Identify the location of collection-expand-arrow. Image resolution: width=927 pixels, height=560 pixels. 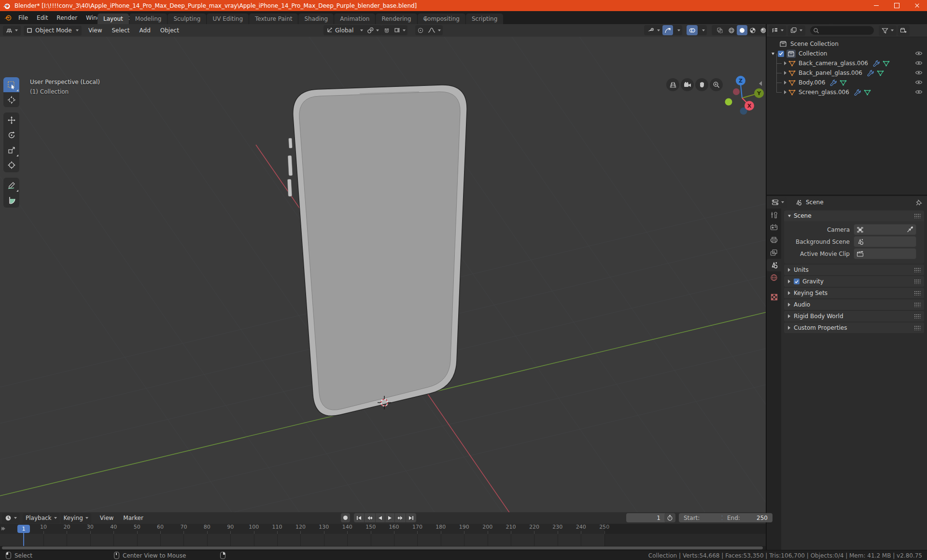
(773, 54).